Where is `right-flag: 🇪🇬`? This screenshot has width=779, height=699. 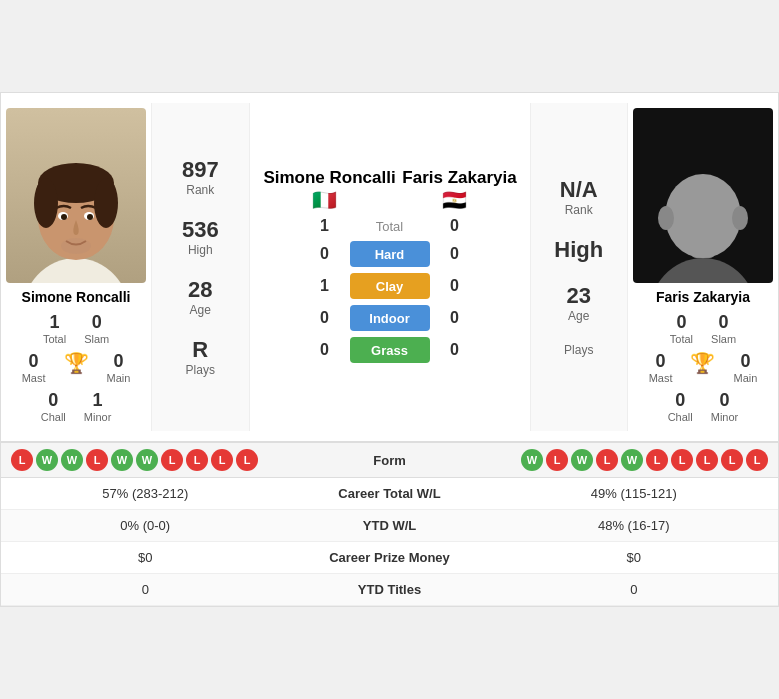 right-flag: 🇪🇬 is located at coordinates (455, 200).